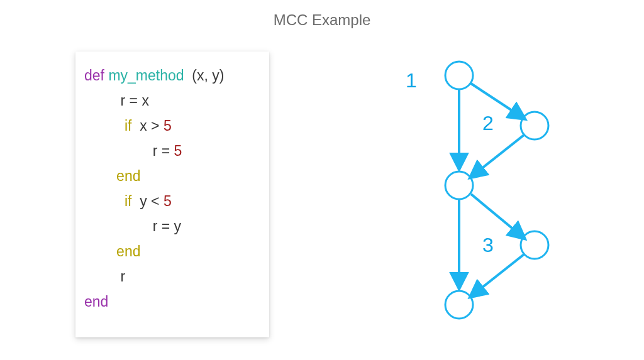 The image size is (644, 360). Describe the element at coordinates (171, 151) in the screenshot. I see `code-line: r = 5` at that location.